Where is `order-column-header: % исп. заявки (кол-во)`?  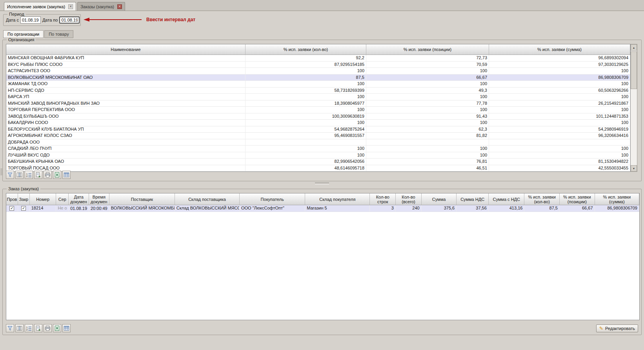 order-column-header: % исп. заявки (кол-во) is located at coordinates (542, 199).